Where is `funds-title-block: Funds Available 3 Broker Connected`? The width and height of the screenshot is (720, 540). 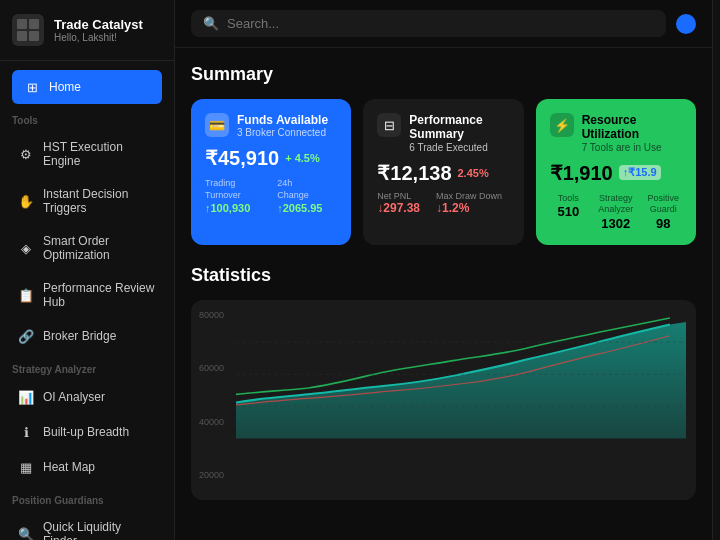
funds-title-block: Funds Available 3 Broker Connected is located at coordinates (282, 126).